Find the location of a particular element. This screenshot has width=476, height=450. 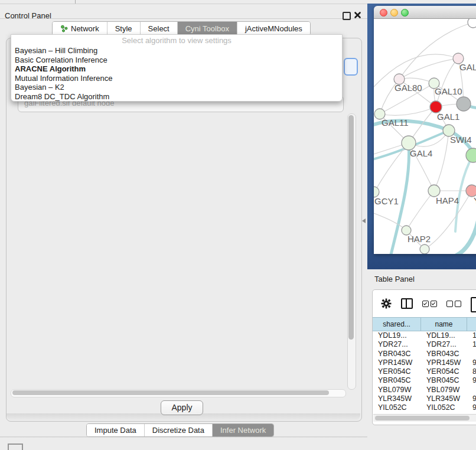

tab-cyni-toolbox: Cyni Toolbox is located at coordinates (208, 28).